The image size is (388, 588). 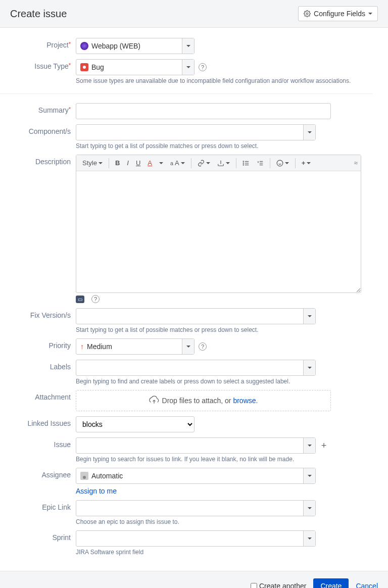 What do you see at coordinates (38, 344) in the screenshot?
I see `priority-label: Priority` at bounding box center [38, 344].